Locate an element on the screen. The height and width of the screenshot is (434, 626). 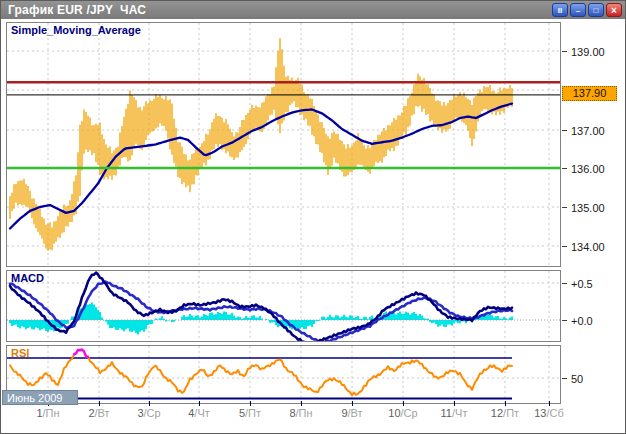
sma-label: Simple_Moving_Average is located at coordinates (76, 30).